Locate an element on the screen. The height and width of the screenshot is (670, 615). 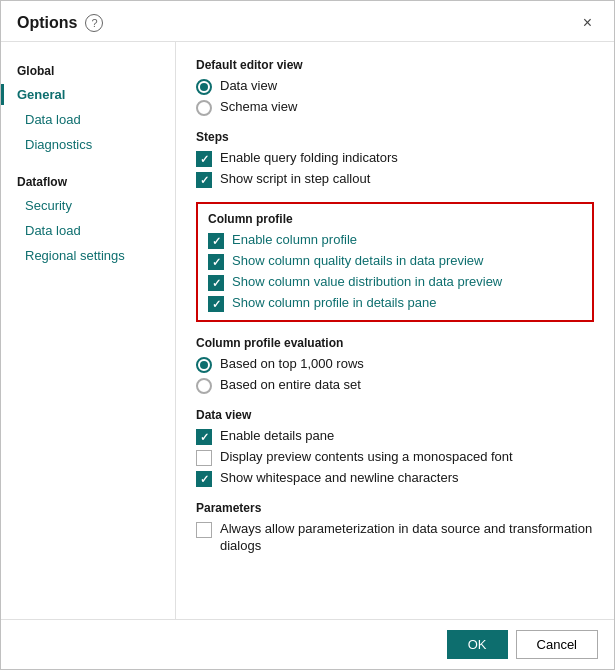
checkbox-value-distribution: Show column value distribution in data p… is located at coordinates (395, 282).